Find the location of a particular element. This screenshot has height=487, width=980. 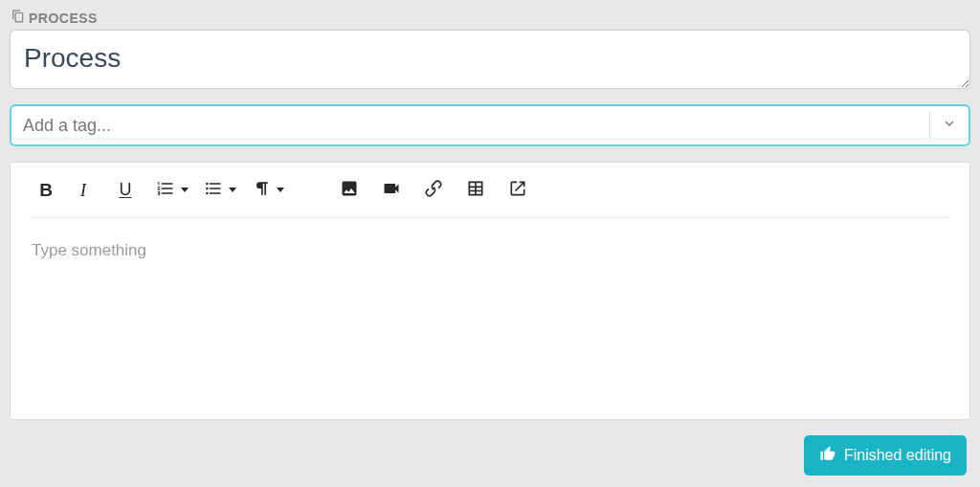

finished-editing-label: Finished editing is located at coordinates (898, 455).